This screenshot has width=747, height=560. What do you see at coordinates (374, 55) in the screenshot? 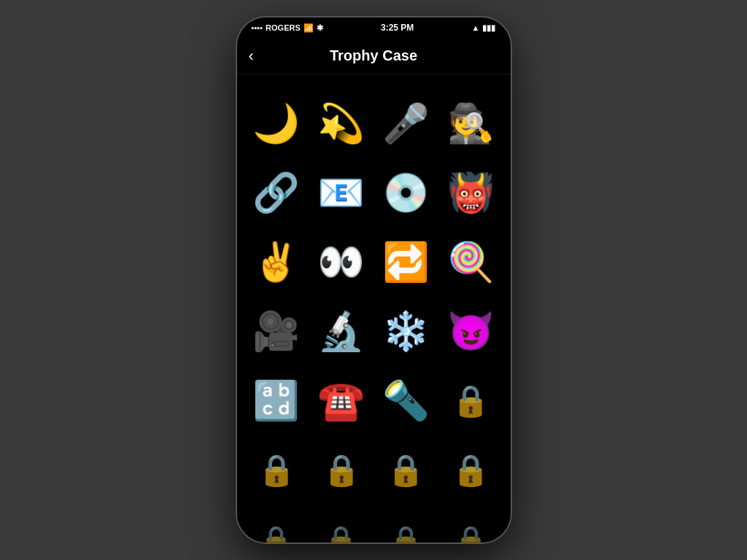
I see `page-title: Trophy Case` at bounding box center [374, 55].